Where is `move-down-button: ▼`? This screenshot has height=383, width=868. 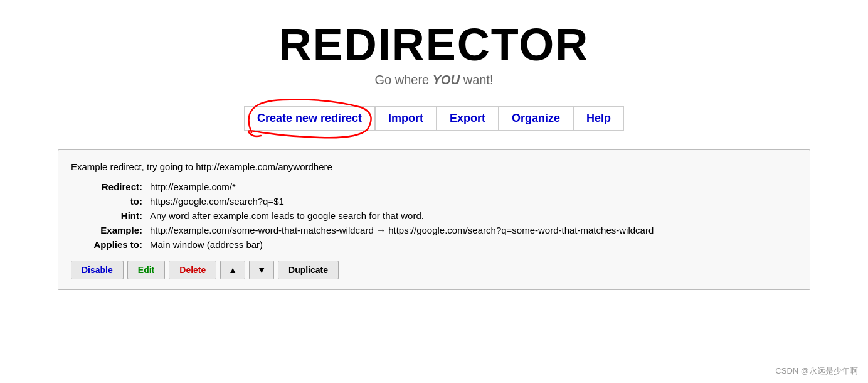
move-down-button: ▼ is located at coordinates (262, 270).